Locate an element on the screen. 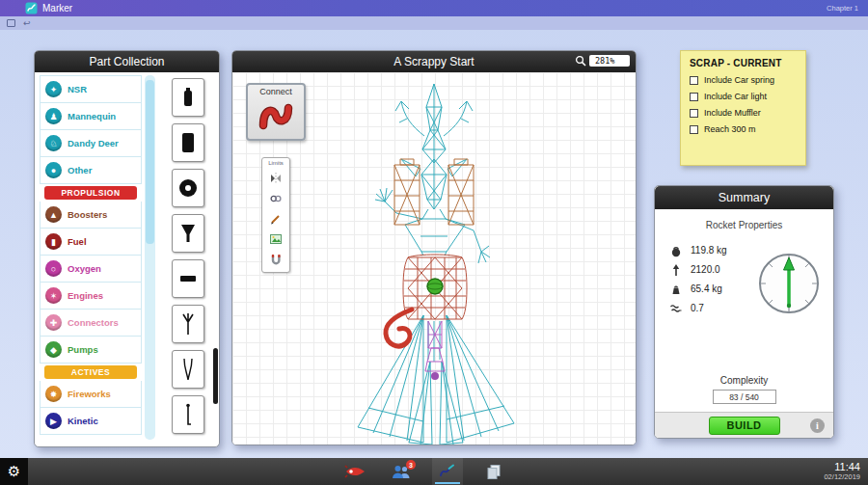 The image size is (868, 485). taskbar-rocket-app is located at coordinates (355, 472).